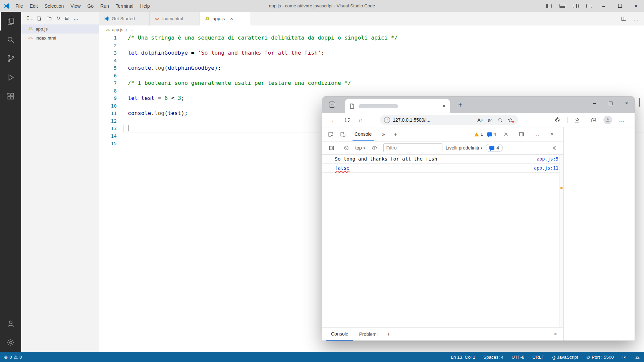 This screenshot has width=644, height=362. What do you see at coordinates (11, 21) in the screenshot?
I see `explorer-icon` at bounding box center [11, 21].